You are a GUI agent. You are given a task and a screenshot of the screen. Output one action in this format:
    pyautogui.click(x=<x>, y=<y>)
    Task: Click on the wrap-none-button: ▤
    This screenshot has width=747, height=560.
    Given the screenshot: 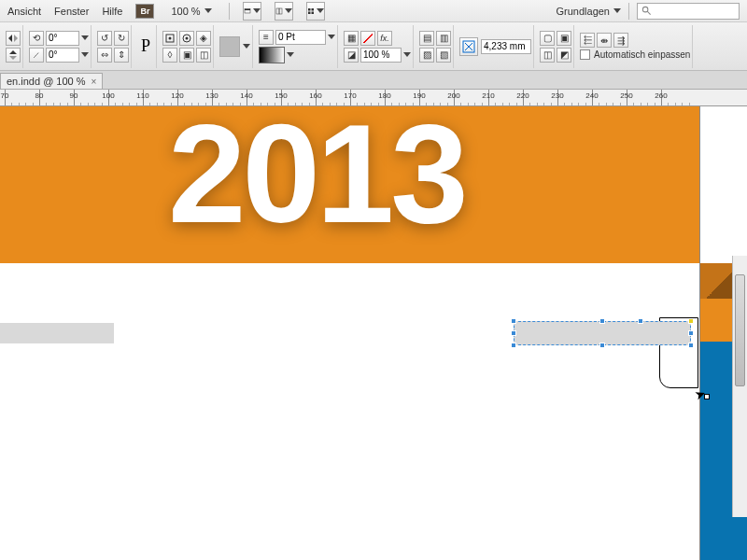 What is the action you would take?
    pyautogui.click(x=427, y=38)
    